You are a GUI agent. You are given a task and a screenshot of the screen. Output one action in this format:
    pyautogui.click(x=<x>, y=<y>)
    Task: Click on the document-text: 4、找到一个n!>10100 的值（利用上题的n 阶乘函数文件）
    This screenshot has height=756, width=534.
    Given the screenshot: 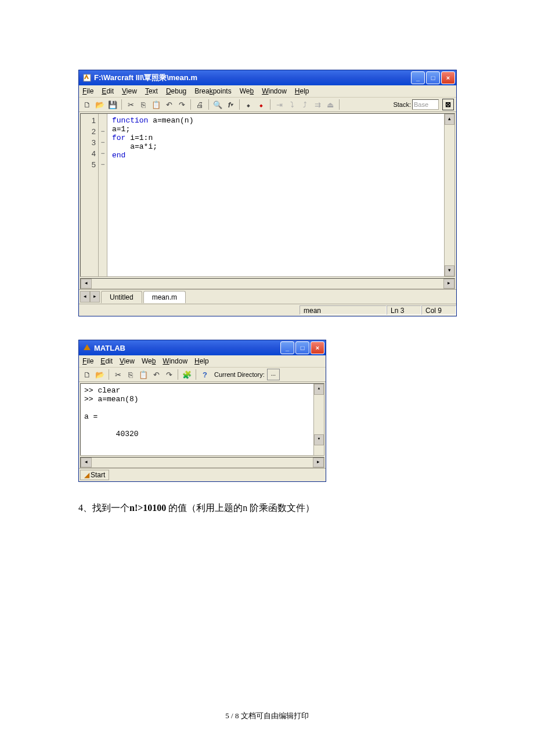 What is the action you would take?
    pyautogui.click(x=196, y=509)
    